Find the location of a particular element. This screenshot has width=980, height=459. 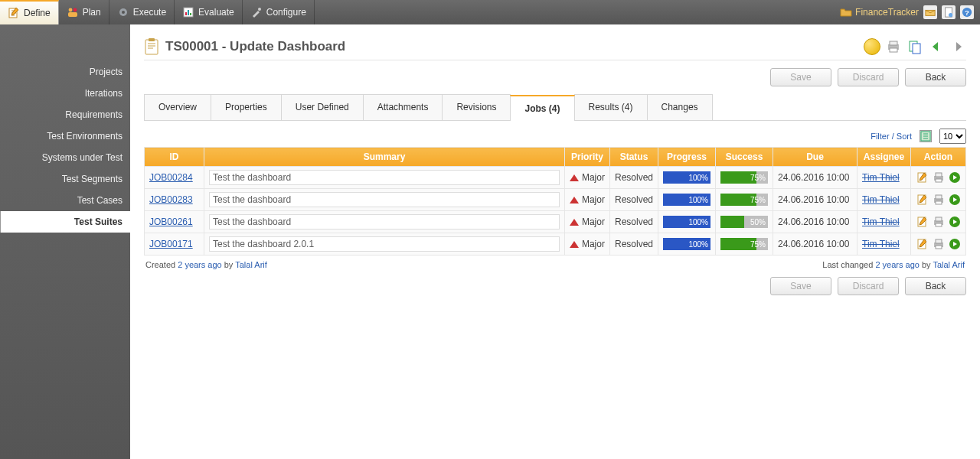

col-due: Due is located at coordinates (815, 158).